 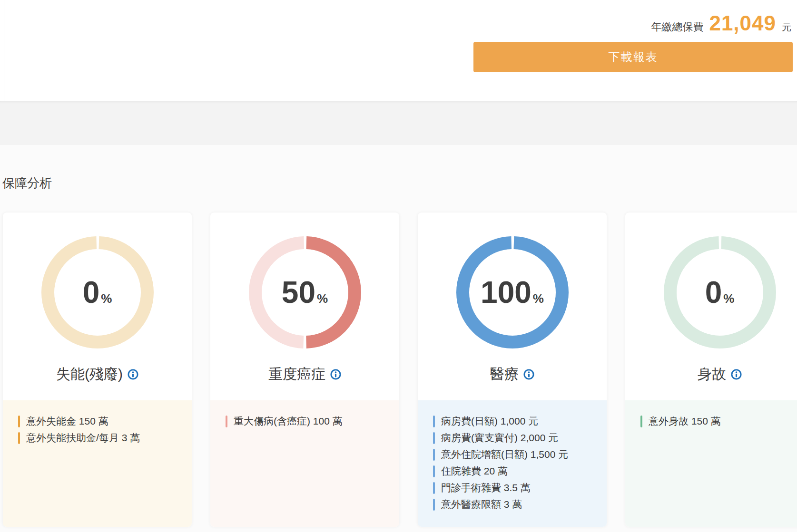 What do you see at coordinates (504, 375) in the screenshot?
I see `coverage-card-title: 醫療` at bounding box center [504, 375].